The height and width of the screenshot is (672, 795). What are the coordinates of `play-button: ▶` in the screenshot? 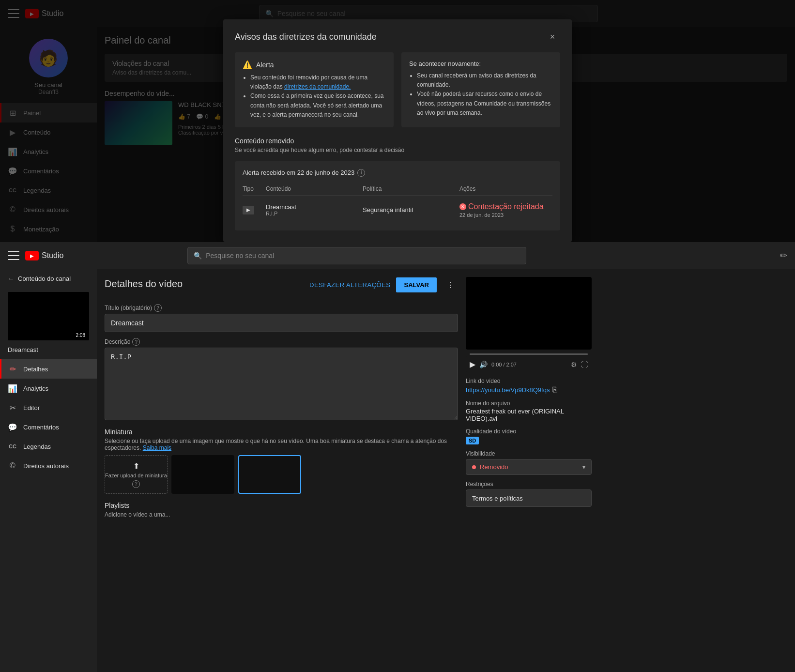 It's located at (473, 364).